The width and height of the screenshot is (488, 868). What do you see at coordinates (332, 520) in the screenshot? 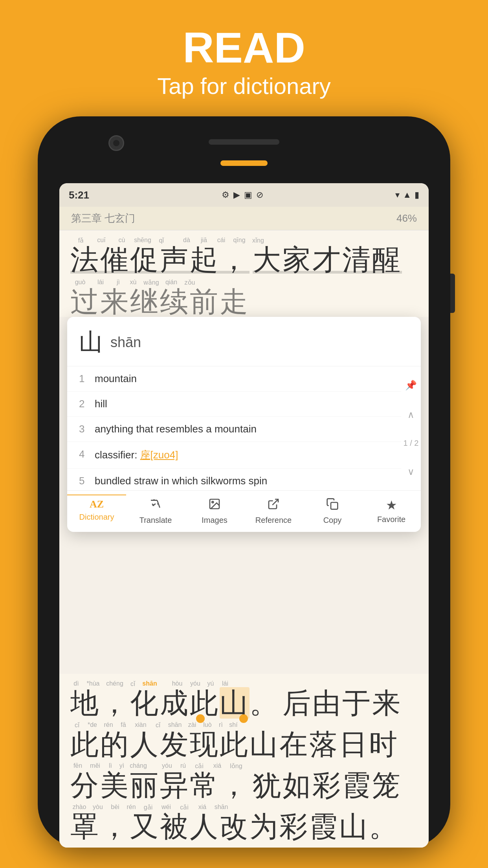
I see `toolbar-copy-label: Copy` at bounding box center [332, 520].